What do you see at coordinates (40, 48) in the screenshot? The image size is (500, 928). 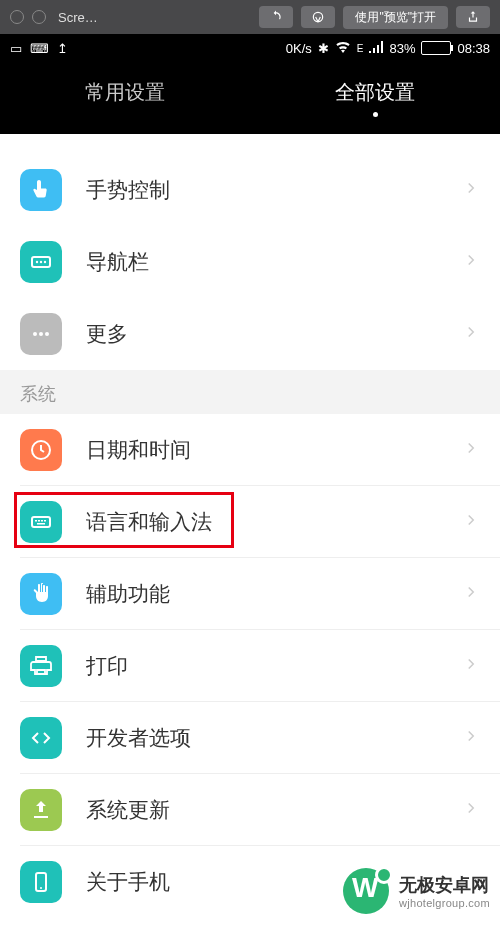 I see `keyboard-icon: ⌨` at bounding box center [40, 48].